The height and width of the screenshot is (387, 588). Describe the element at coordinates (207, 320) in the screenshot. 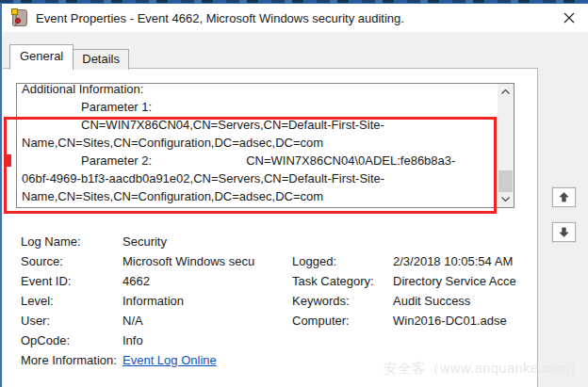

I see `user-value: N/A` at that location.